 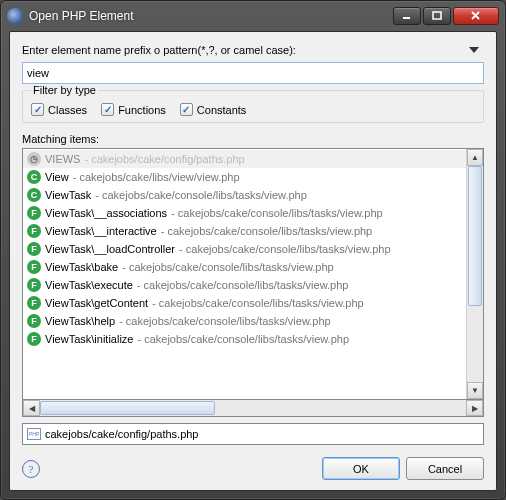 What do you see at coordinates (244, 195) in the screenshot?
I see `list-item: CViewTask - cakejobs/cake/console/libs/t…` at bounding box center [244, 195].